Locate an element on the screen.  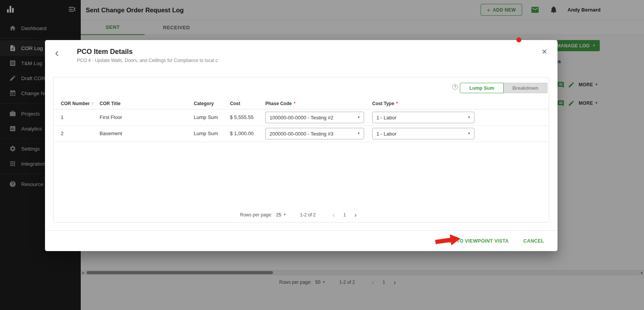
cancel-button: CANCEL is located at coordinates (534, 241).